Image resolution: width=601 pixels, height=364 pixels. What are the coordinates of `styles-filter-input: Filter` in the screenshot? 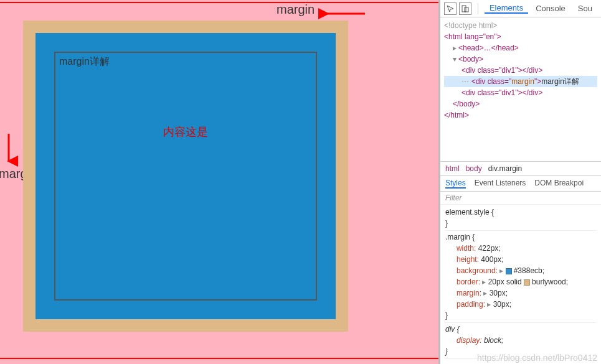 It's located at (521, 198).